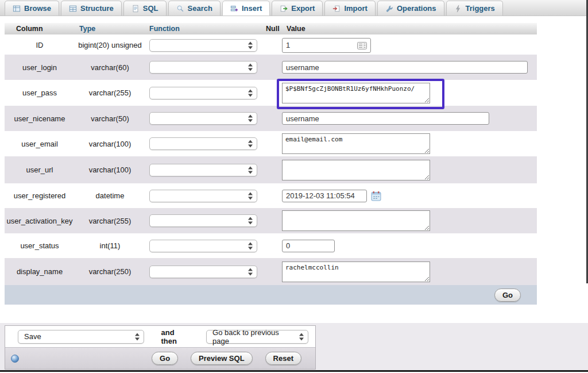 This screenshot has width=588, height=373. I want to click on header-function: Function, so click(203, 29).